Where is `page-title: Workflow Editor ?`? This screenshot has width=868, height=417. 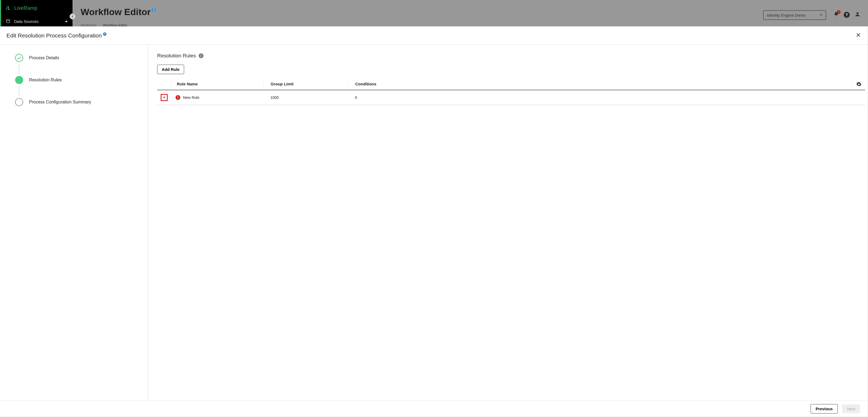
page-title: Workflow Editor ? is located at coordinates (118, 12).